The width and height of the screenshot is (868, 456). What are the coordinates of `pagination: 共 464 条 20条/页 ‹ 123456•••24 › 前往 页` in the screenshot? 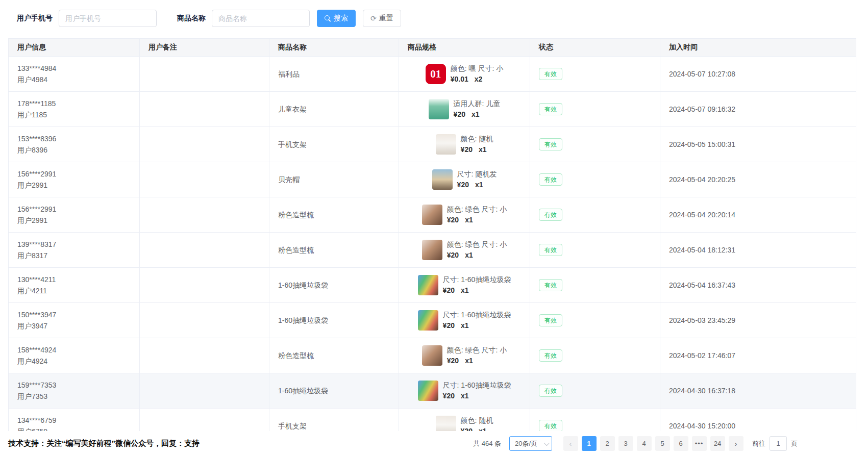 It's located at (635, 444).